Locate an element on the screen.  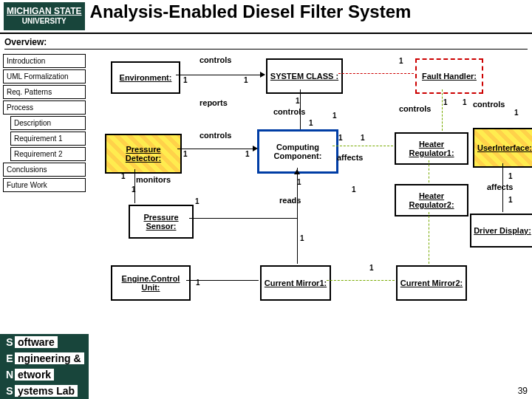
mult-1w: 1 is located at coordinates (372, 267).